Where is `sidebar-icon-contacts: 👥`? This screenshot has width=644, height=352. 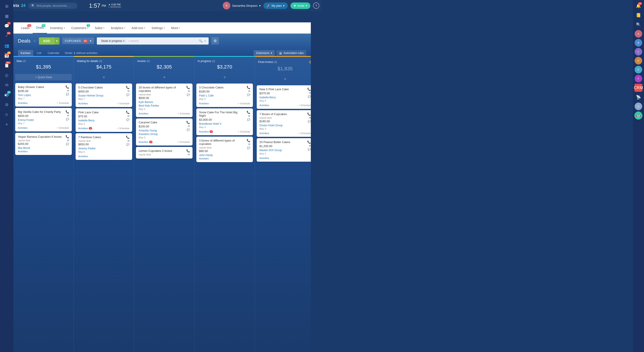
sidebar-icon-contacts: 👥 is located at coordinates (7, 46).